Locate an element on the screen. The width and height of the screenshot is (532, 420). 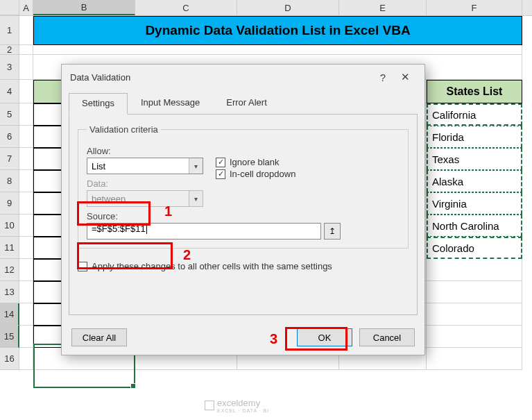
state-cell: Colorado is located at coordinates (474, 248).